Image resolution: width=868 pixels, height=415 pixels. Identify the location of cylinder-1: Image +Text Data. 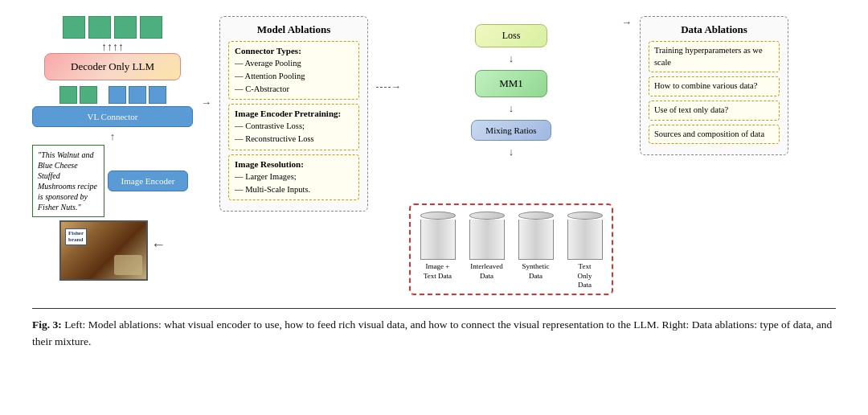
(437, 251).